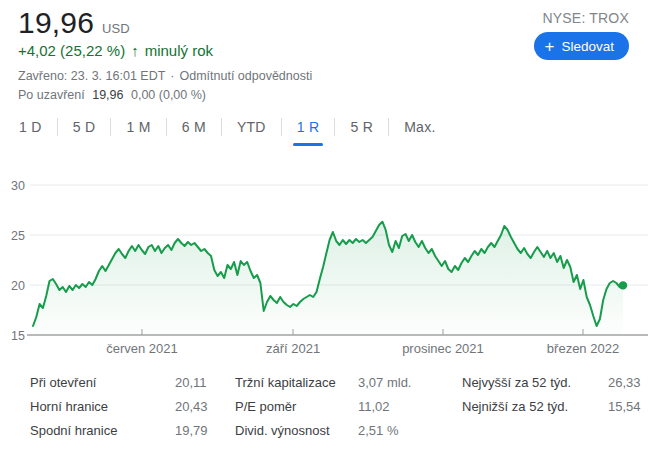  What do you see at coordinates (56, 23) in the screenshot?
I see `current-price: 19,96` at bounding box center [56, 23].